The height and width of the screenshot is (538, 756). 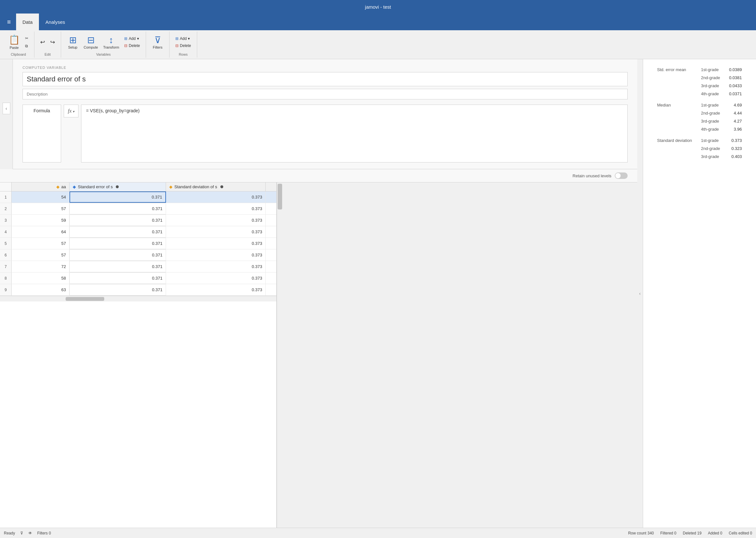 I want to click on ready-status: Ready, so click(x=10, y=533).